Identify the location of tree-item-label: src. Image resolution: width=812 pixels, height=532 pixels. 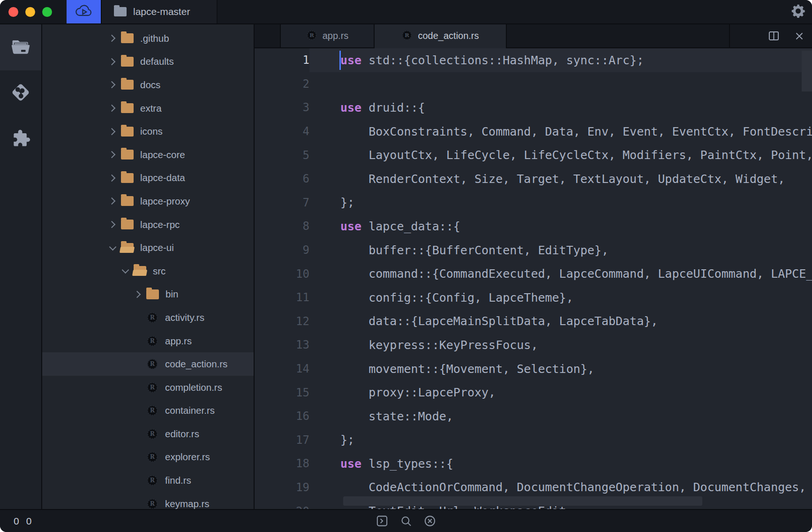
(159, 271).